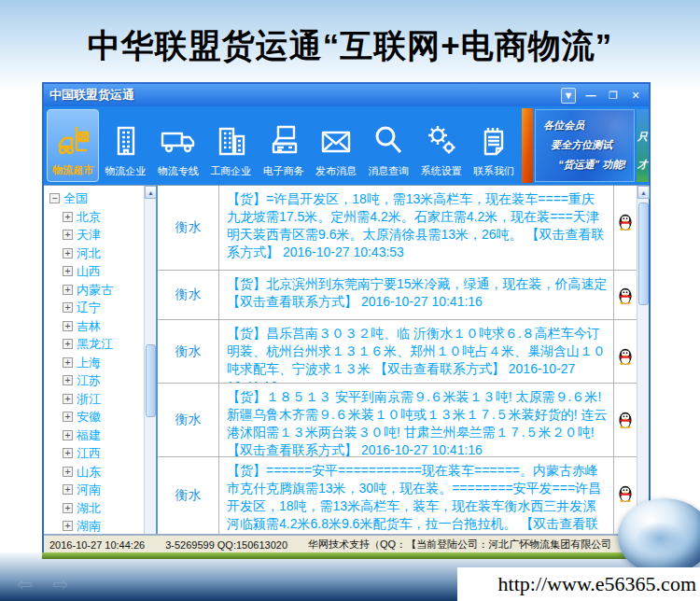 The image size is (700, 601). I want to click on toolbar-item-4: 工商企业, so click(231, 146).